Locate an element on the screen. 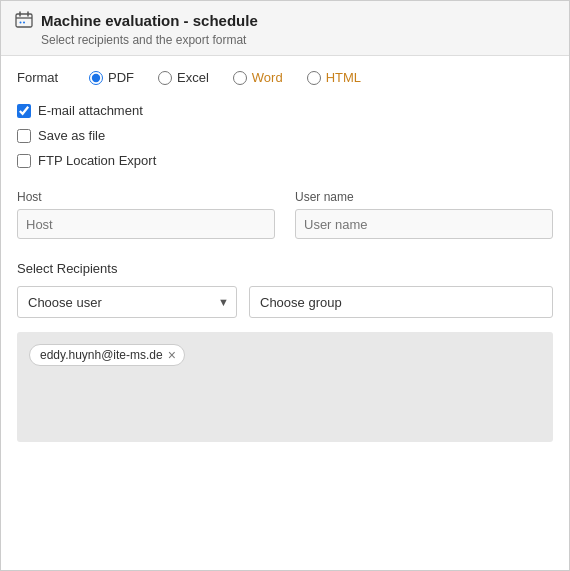  username-input is located at coordinates (424, 224).